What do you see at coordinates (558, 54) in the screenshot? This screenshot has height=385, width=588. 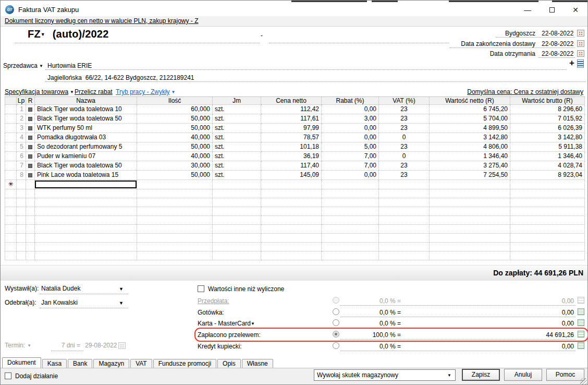 I see `received-date-value: 22-08-2022` at bounding box center [558, 54].